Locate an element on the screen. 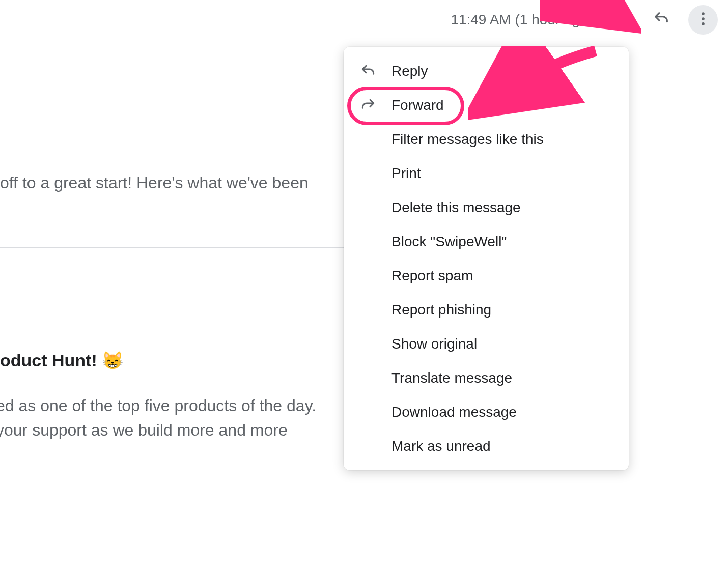  menu-item-download: Download message is located at coordinates (486, 412).